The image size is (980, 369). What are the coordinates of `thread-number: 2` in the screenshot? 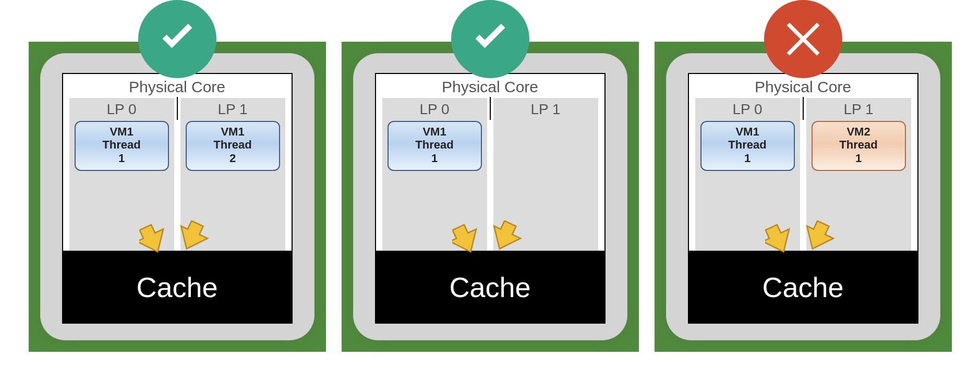 It's located at (233, 158).